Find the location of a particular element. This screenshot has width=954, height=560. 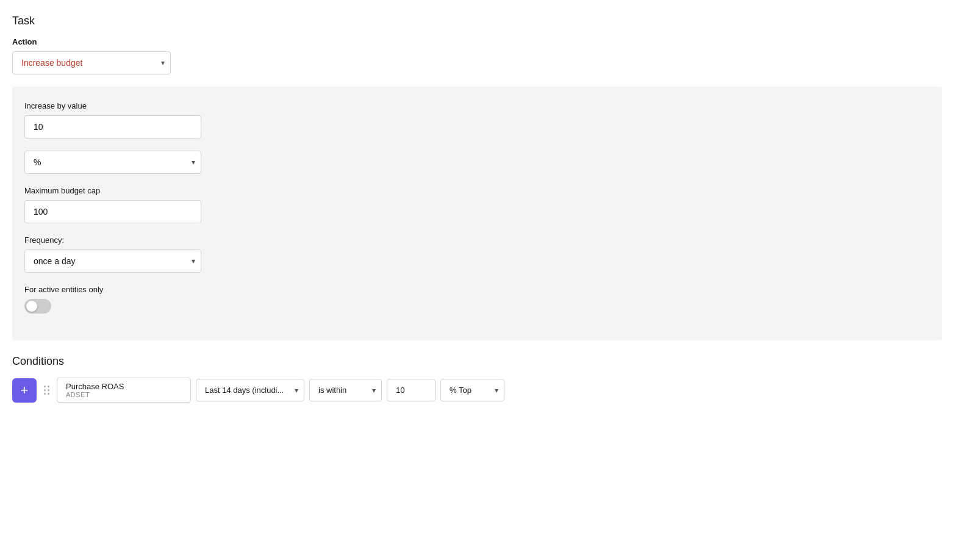

condition-unit-select: % Top% Bottom$% is located at coordinates (472, 390).